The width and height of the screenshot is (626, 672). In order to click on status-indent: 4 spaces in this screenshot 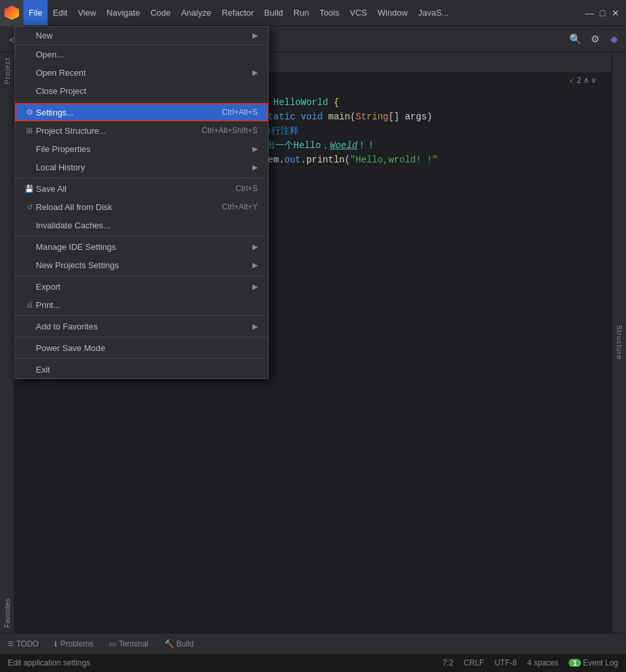, I will do `click(543, 663)`.